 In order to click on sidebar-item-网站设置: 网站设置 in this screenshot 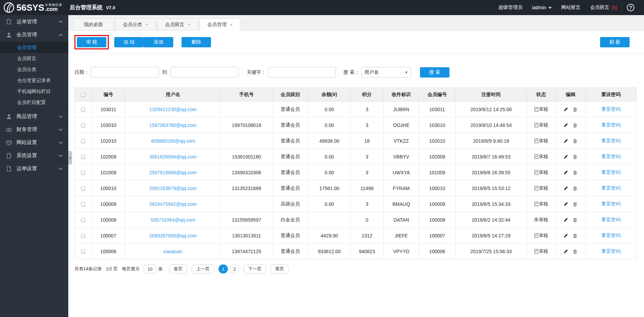, I will do `click(34, 142)`.